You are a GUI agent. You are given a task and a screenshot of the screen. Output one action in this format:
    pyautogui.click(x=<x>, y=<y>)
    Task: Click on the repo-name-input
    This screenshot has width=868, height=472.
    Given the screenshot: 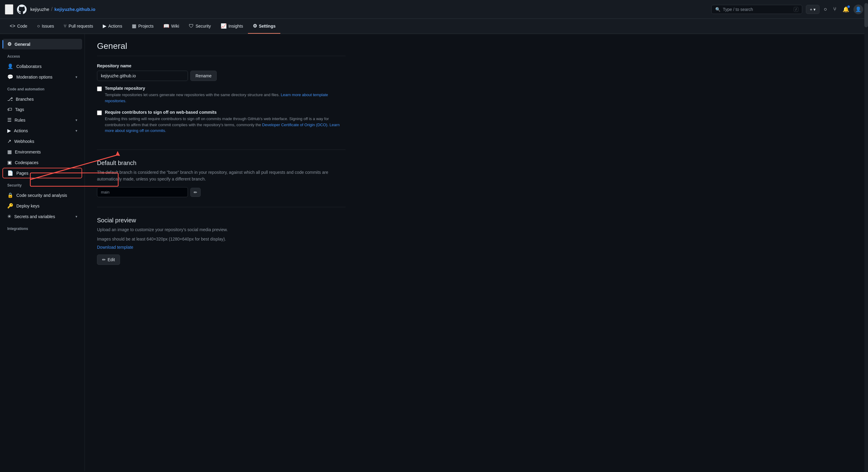 What is the action you would take?
    pyautogui.click(x=143, y=76)
    